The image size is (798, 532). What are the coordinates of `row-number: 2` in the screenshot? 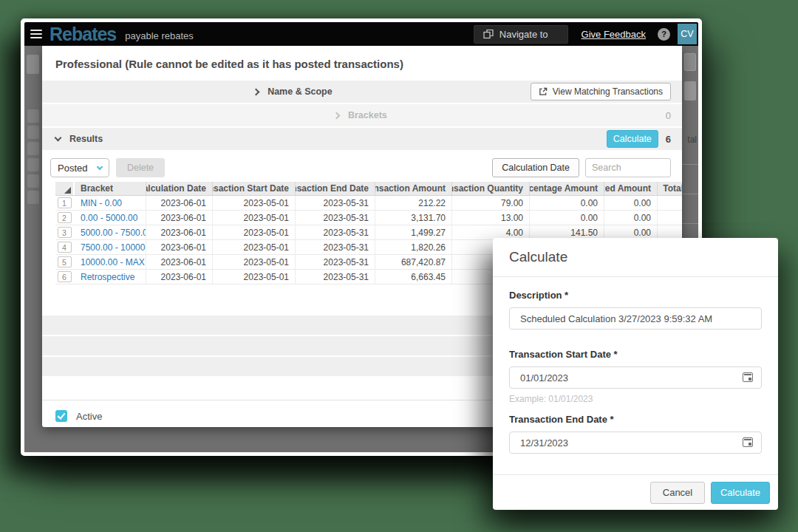 It's located at (65, 217).